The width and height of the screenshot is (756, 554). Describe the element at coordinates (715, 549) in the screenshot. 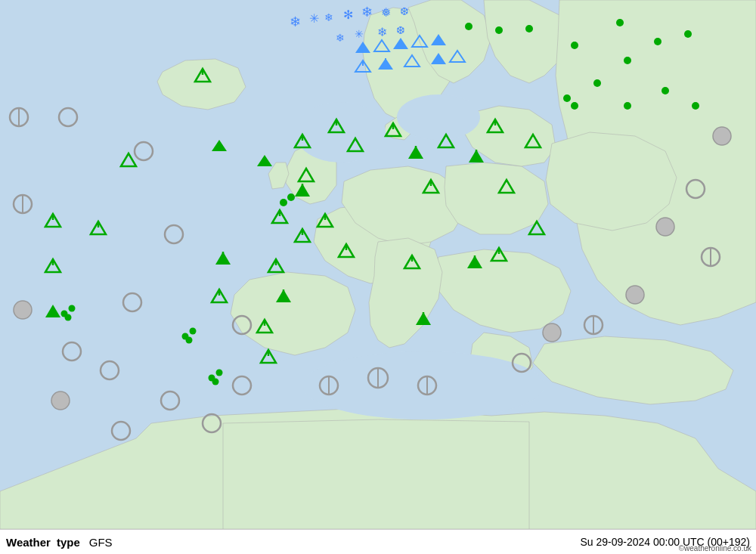

I see `copyright-label: ©weatheronline.co.uk` at that location.